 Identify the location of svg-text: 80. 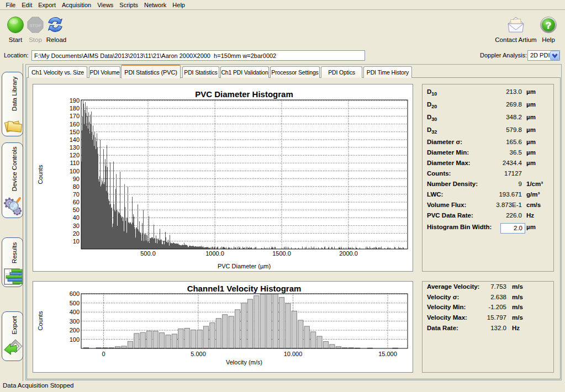
(76, 187).